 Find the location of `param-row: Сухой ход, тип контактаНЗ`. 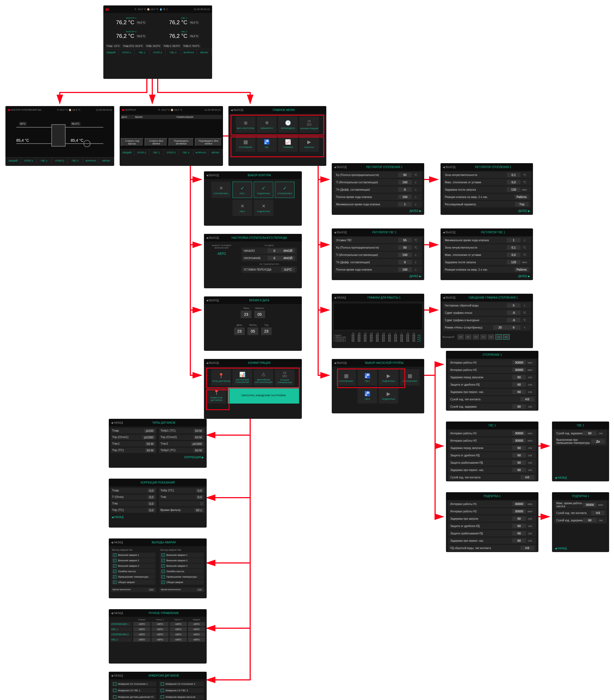

param-row: Сухой ход, тип контактаНЗ is located at coordinates (492, 399).